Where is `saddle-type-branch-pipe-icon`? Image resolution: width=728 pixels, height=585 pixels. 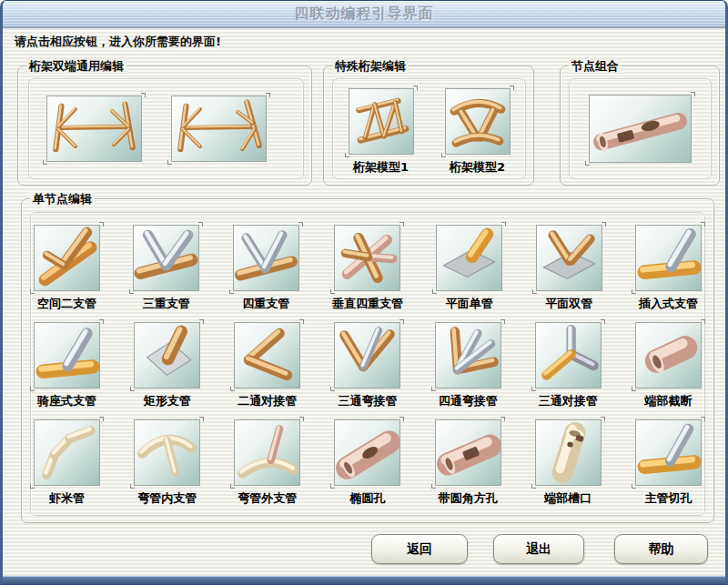
saddle-type-branch-pipe-icon is located at coordinates (67, 355).